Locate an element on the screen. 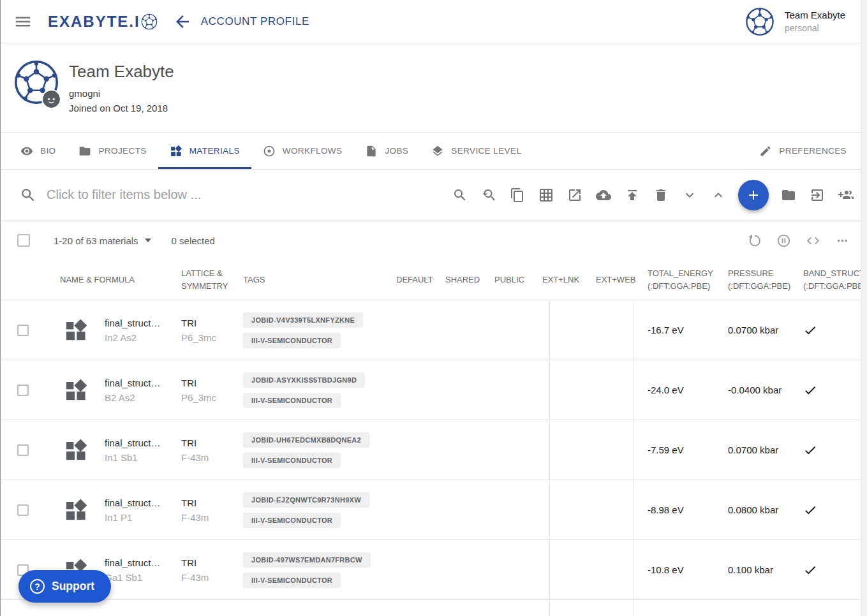  column-header-name: NAME & FORMULA is located at coordinates (97, 280).